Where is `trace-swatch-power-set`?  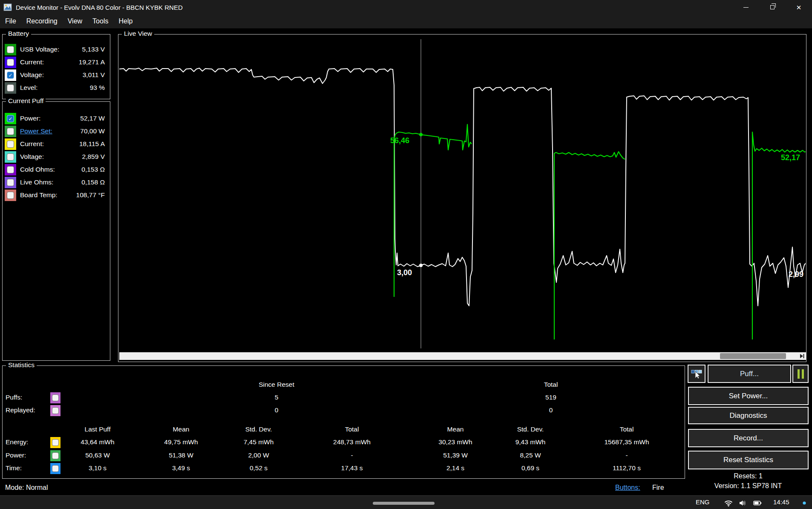 trace-swatch-power-set is located at coordinates (10, 131).